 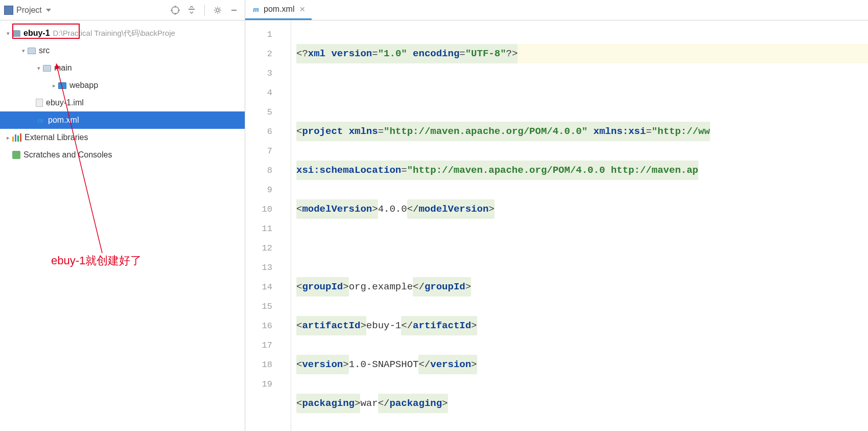 What do you see at coordinates (582, 54) in the screenshot?
I see `code-line: <?xml version="1.0" encoding="UTF-8"?>` at bounding box center [582, 54].